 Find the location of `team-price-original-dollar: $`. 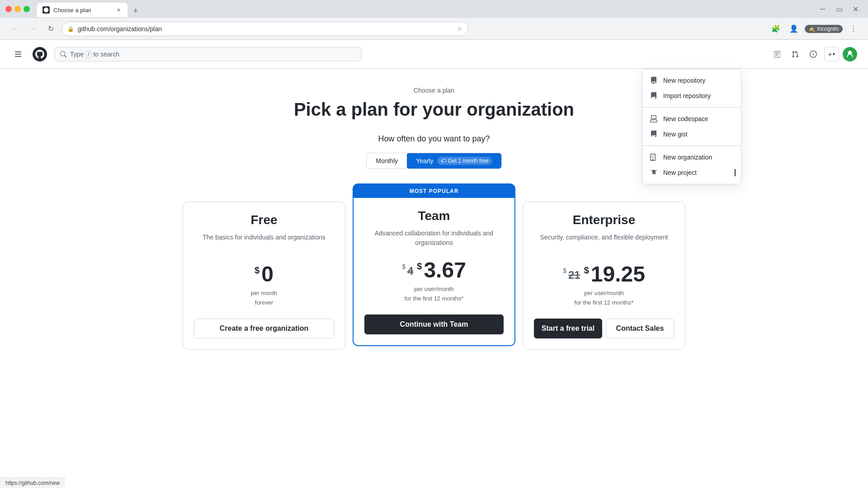

team-price-original-dollar: $ is located at coordinates (404, 267).